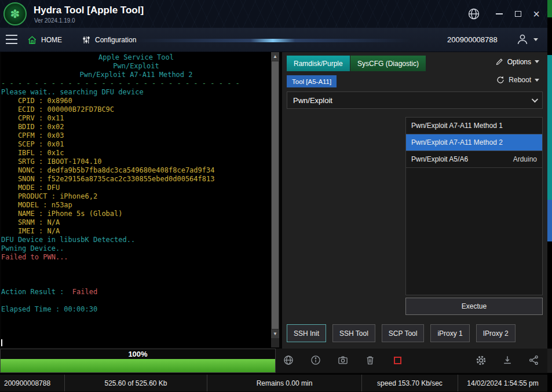 The height and width of the screenshot is (392, 552). I want to click on trash-icon, so click(370, 360).